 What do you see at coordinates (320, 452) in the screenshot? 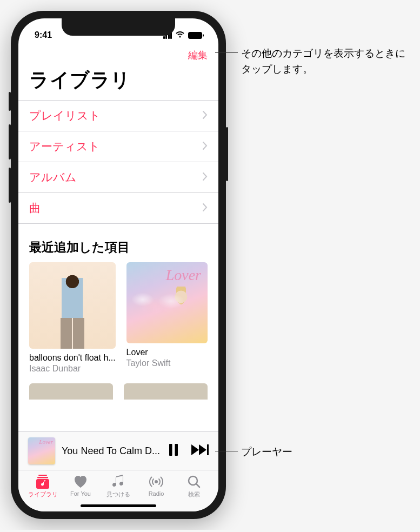
I see `callout-player: プレーヤー` at bounding box center [320, 452].